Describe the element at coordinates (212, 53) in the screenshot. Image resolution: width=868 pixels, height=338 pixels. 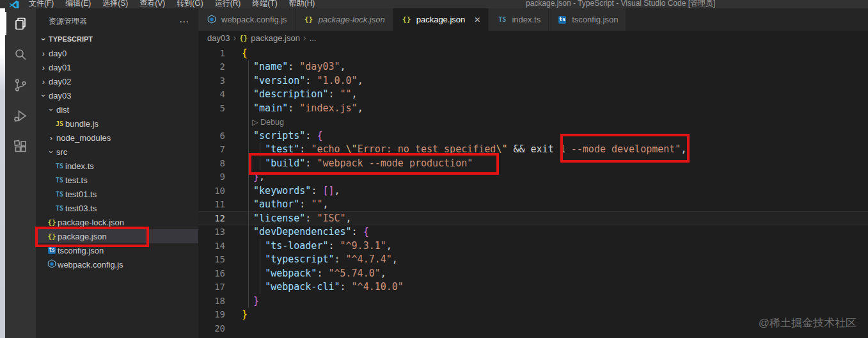
I see `line-number: 1` at that location.